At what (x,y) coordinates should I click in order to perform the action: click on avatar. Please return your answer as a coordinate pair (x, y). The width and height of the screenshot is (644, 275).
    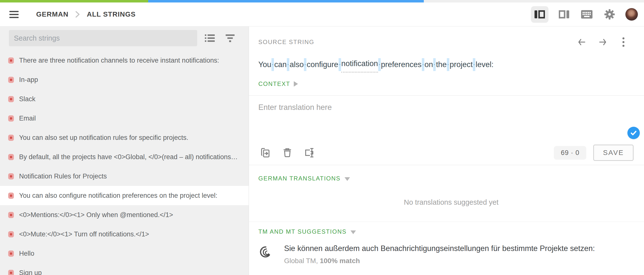
    Looking at the image, I should click on (632, 14).